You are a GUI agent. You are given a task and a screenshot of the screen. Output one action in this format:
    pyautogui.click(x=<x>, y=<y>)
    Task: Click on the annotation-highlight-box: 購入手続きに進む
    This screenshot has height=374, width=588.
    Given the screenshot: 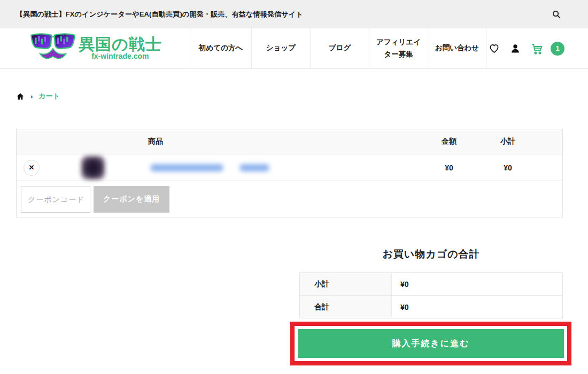 What is the action you would take?
    pyautogui.click(x=431, y=344)
    